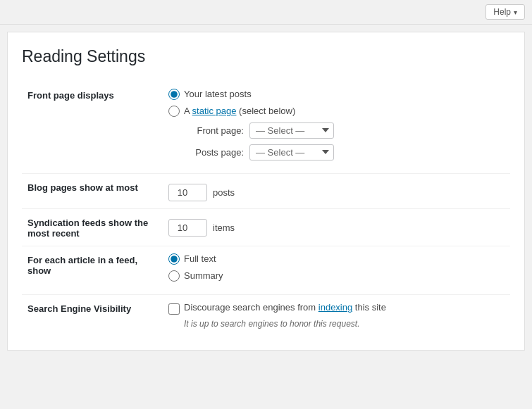 Image resolution: width=532 pixels, height=409 pixels. What do you see at coordinates (70, 96) in the screenshot?
I see `front-page-label: Front page displays` at bounding box center [70, 96].